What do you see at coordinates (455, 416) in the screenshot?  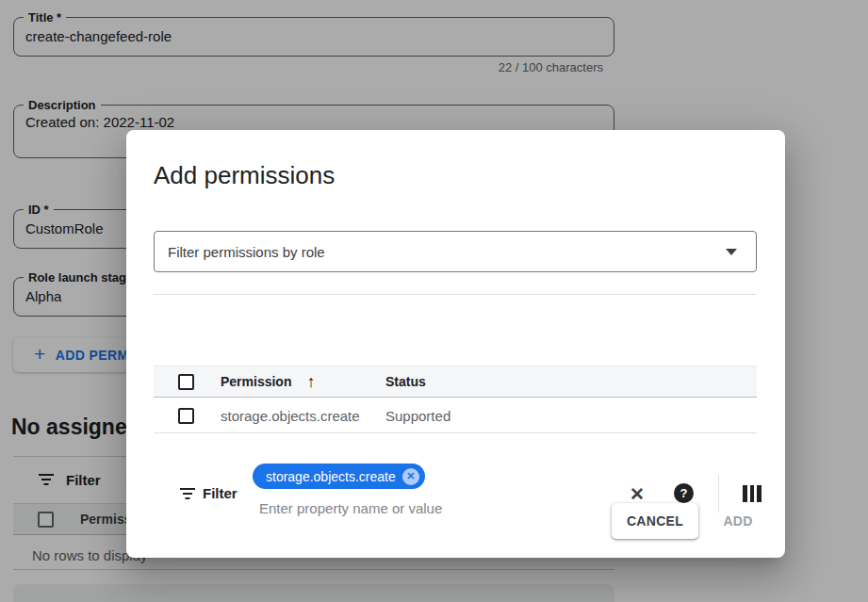 I see `table-row: storage.objects.create Supported` at bounding box center [455, 416].